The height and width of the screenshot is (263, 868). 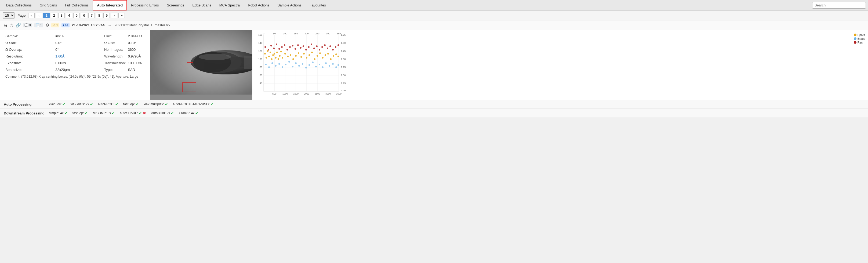 I want to click on proc-fast-ep-label: fast_ep:, so click(x=78, y=113).